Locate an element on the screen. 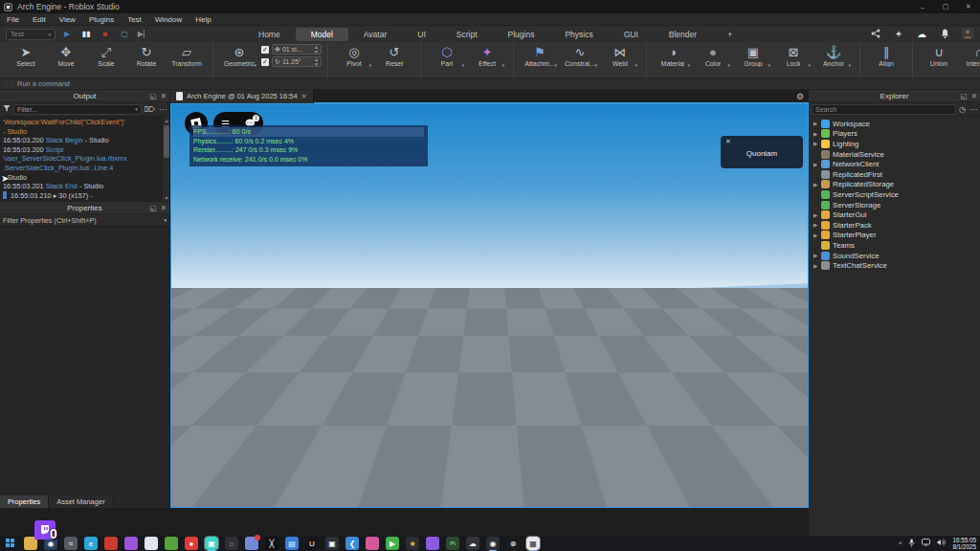 The width and height of the screenshot is (980, 551). menu-item-edit: Edit is located at coordinates (39, 19).